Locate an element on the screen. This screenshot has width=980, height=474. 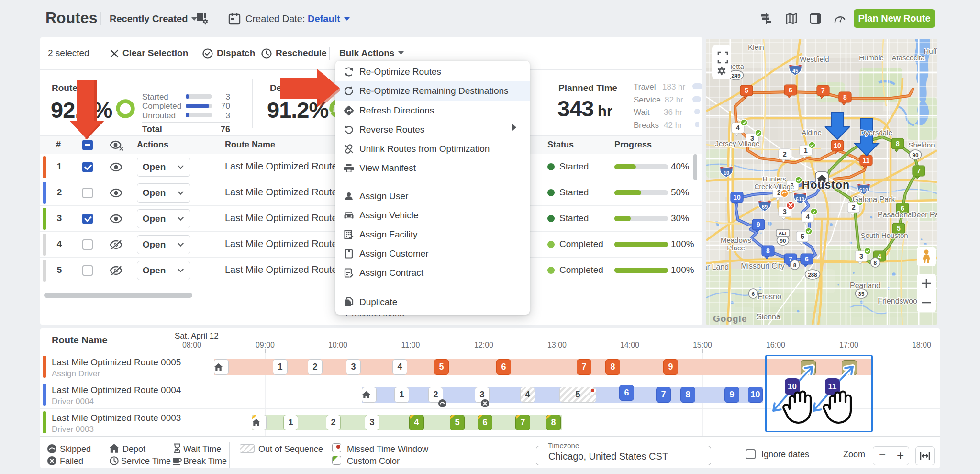
svg-text: Hunters is located at coordinates (774, 179).